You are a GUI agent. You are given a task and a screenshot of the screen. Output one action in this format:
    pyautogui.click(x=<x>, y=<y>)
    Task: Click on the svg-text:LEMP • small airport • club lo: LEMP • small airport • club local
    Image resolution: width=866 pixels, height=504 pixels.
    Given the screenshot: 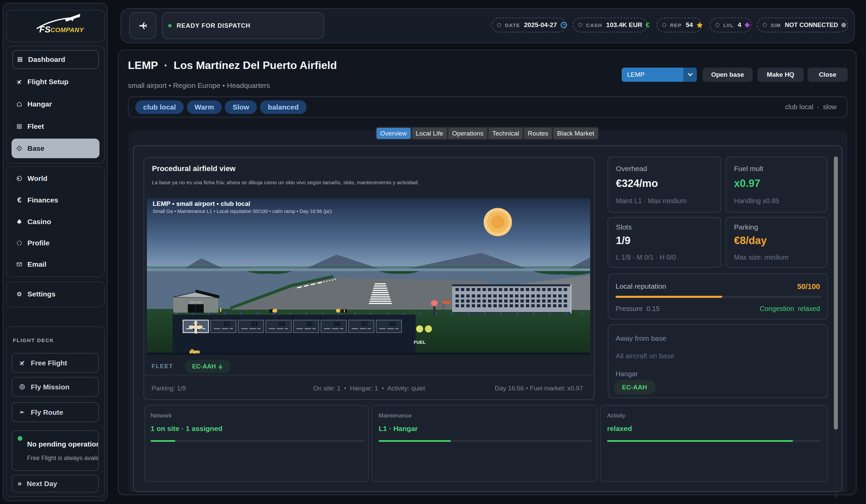 What is the action you would take?
    pyautogui.click(x=201, y=204)
    